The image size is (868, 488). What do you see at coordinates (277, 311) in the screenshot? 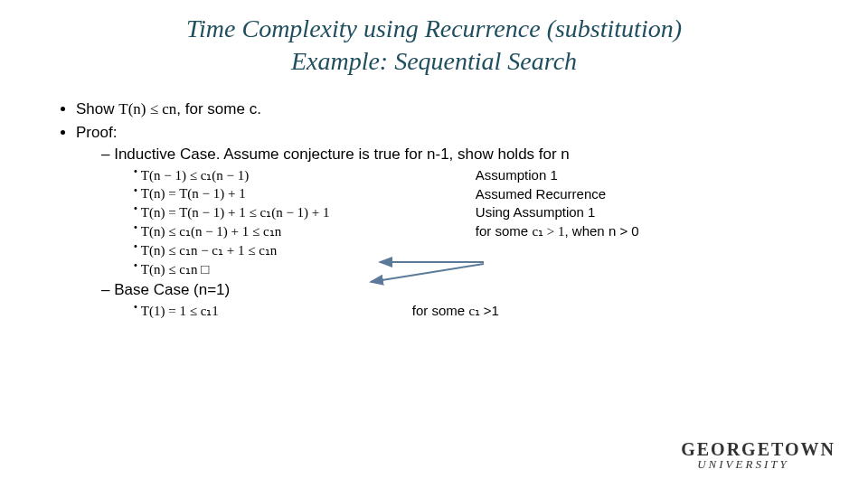
I see `bc1-math: T(1) = 1 ≤ c₁1` at bounding box center [277, 311].